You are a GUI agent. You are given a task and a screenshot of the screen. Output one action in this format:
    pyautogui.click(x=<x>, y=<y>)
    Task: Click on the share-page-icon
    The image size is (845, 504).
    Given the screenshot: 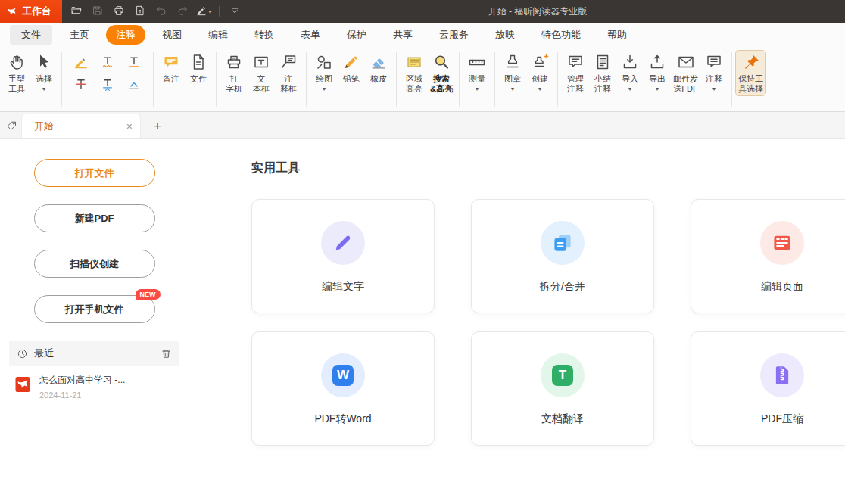 What is the action you would take?
    pyautogui.click(x=140, y=12)
    